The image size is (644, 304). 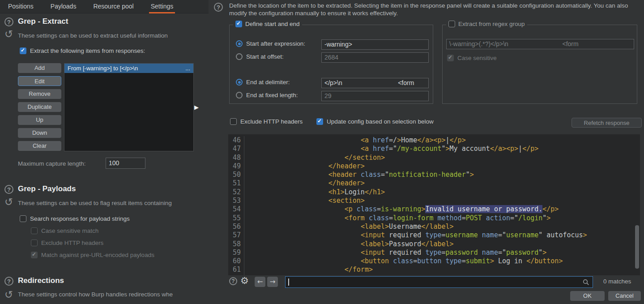 I want to click on end-at-delimiter-label: End at delimiter:, so click(x=268, y=82).